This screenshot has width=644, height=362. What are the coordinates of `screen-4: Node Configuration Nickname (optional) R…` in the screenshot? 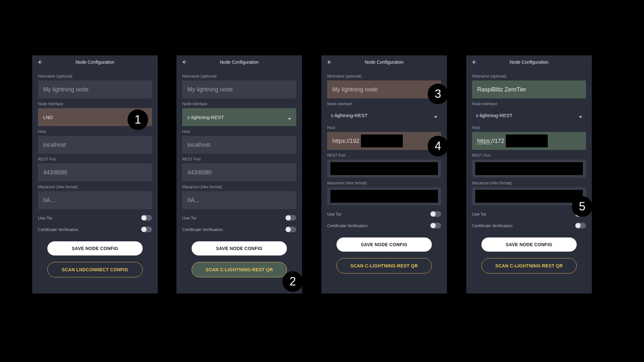 It's located at (529, 174).